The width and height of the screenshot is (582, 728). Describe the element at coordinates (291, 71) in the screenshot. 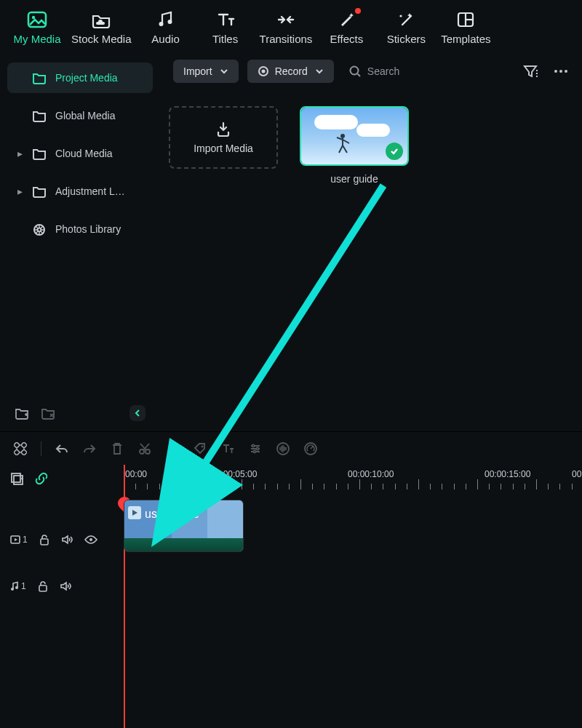

I see `record-button: Record` at that location.